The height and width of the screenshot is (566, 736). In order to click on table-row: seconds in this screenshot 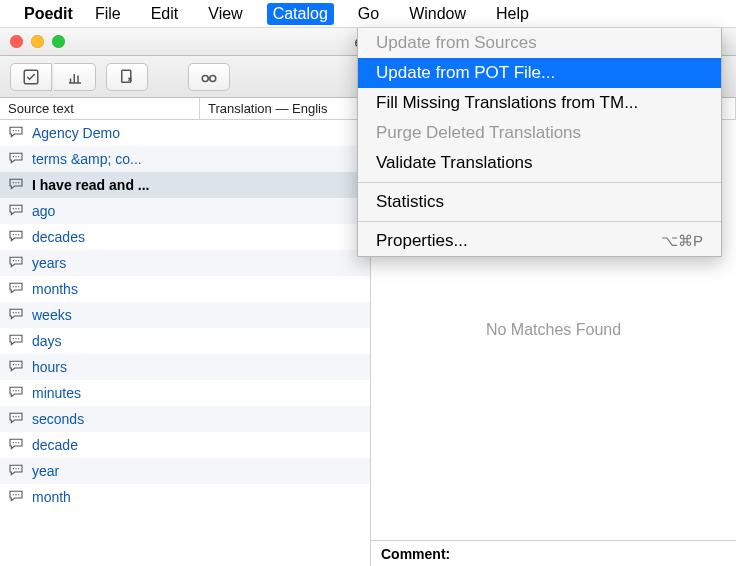, I will do `click(185, 419)`.